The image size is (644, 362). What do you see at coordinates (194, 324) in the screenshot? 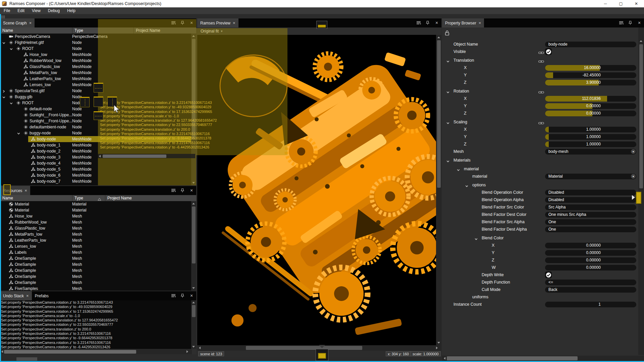
I see `undo-vscrollbar` at bounding box center [194, 324].